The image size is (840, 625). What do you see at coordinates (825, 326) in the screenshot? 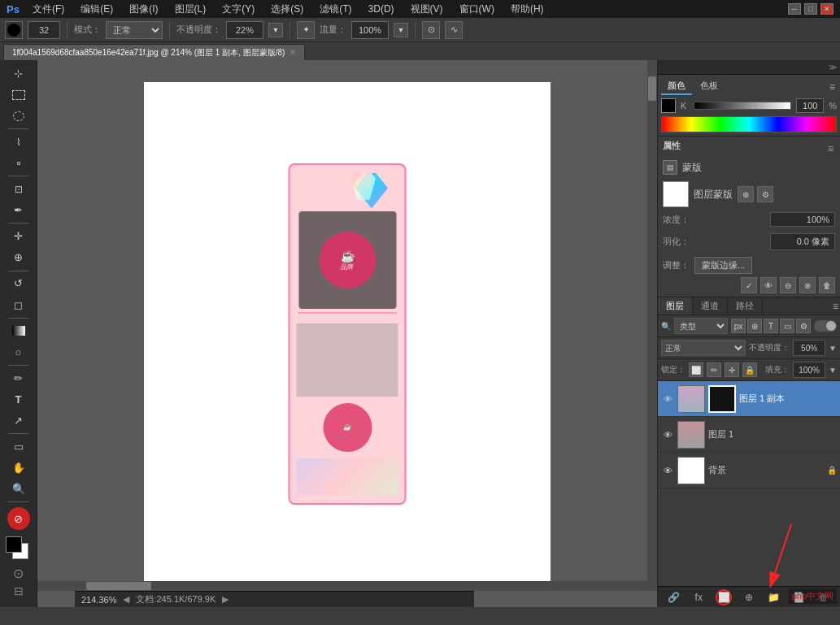
I see `filter-toggle` at bounding box center [825, 326].